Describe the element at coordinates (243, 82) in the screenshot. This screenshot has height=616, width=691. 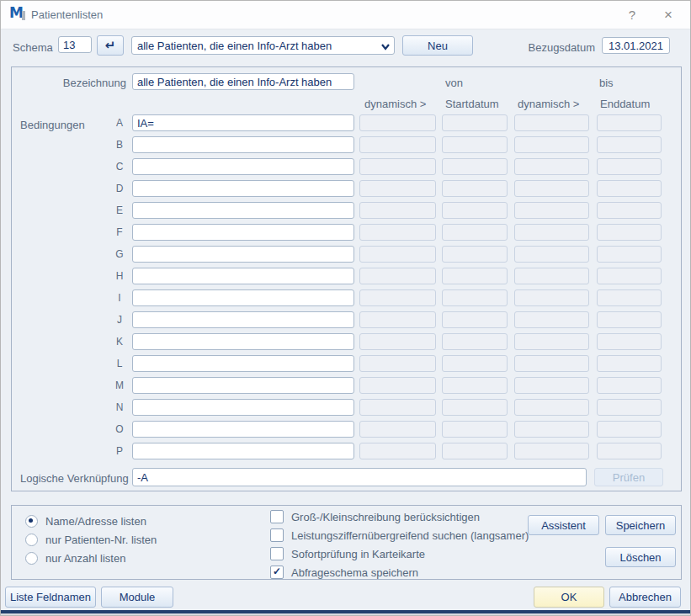
I see `bezeichnung-input` at that location.